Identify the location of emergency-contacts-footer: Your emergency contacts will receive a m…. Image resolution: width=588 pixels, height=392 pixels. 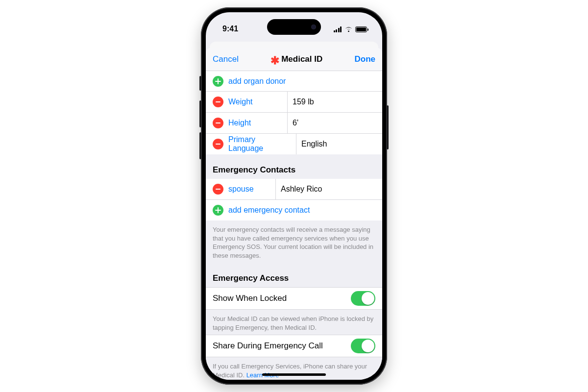
(294, 242).